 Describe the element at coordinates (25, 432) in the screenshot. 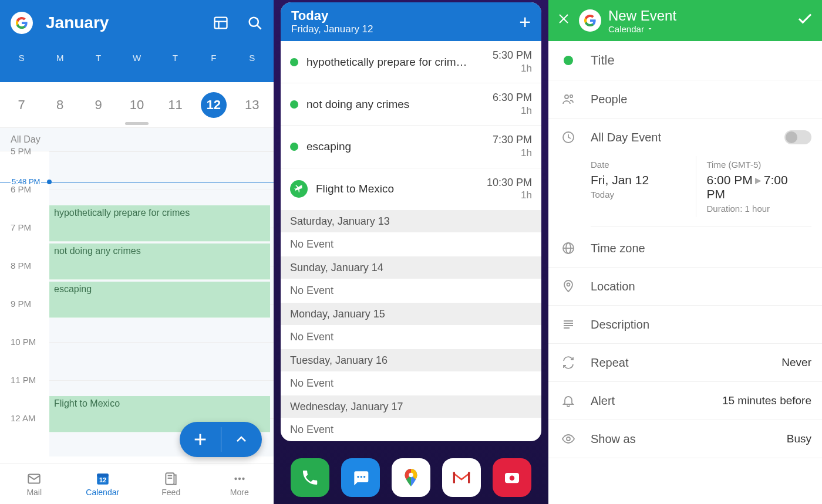

I see `hour-label: 12 AM` at that location.